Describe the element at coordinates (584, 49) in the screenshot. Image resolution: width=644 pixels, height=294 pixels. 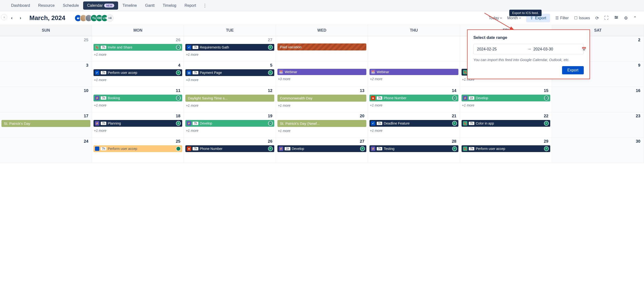
I see `calendar-icon: 📅` at that location.